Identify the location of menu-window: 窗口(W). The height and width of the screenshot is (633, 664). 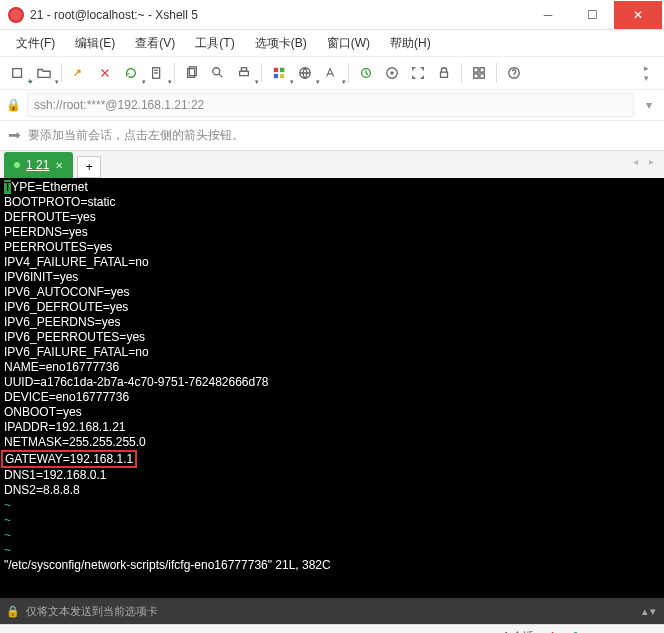
(348, 44).